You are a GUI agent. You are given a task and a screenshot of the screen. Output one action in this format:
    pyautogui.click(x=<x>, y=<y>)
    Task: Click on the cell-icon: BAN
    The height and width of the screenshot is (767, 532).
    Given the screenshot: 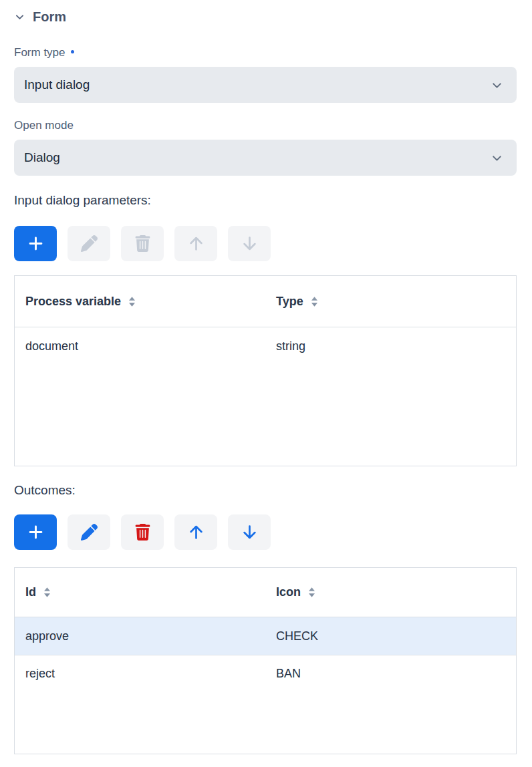 What is the action you would take?
    pyautogui.click(x=390, y=673)
    